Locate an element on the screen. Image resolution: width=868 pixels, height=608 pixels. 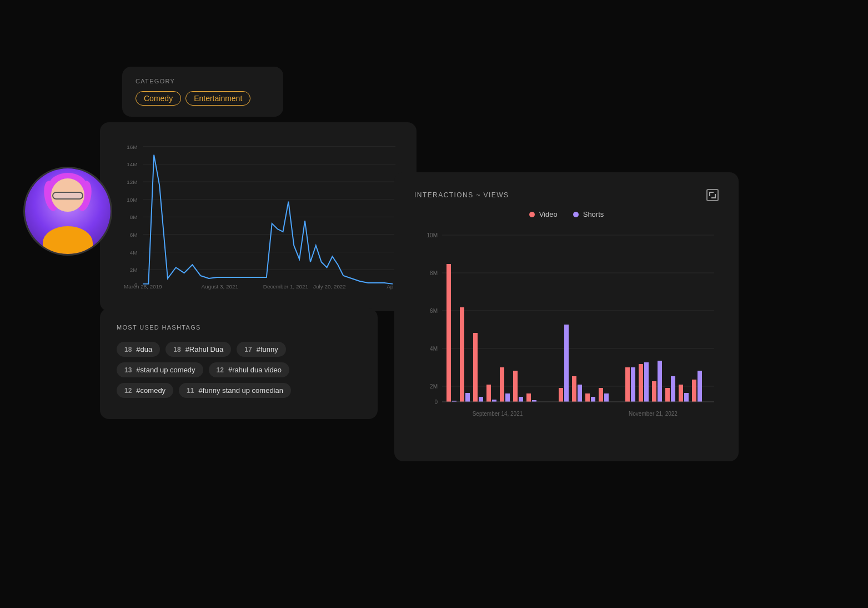
hashtag-chip-rahuldua: 18 #Rahul Dua is located at coordinates (198, 349).